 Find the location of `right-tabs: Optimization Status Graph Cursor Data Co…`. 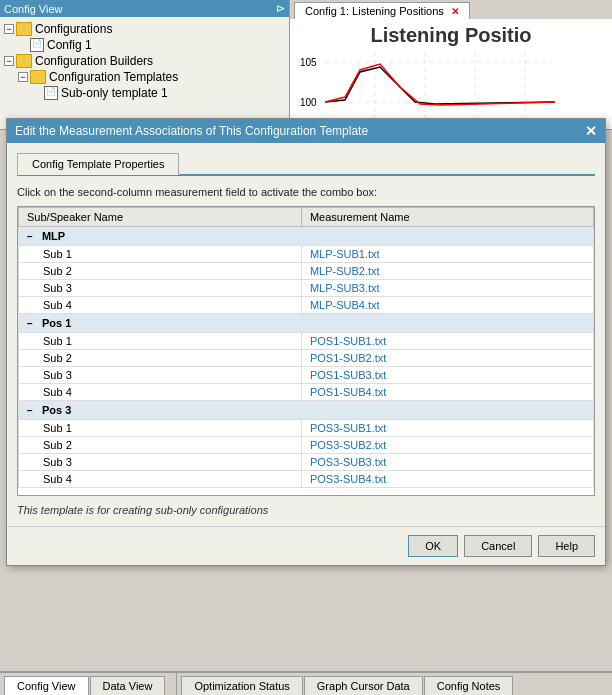

right-tabs: Optimization Status Graph Cursor Data Co… is located at coordinates (394, 684).